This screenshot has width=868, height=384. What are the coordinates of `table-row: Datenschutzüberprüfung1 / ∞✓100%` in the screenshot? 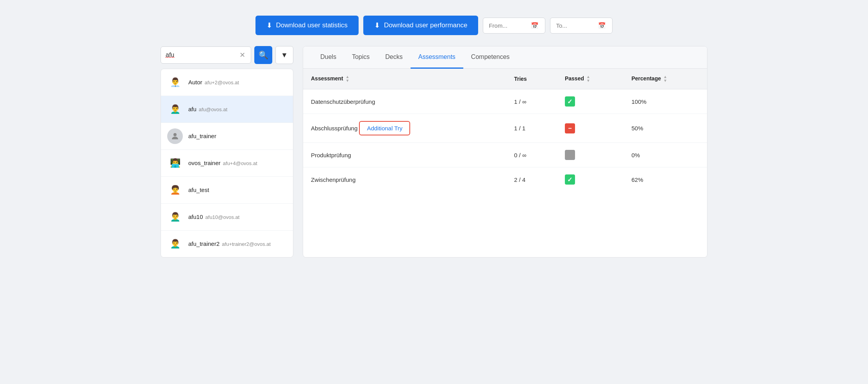 It's located at (505, 101).